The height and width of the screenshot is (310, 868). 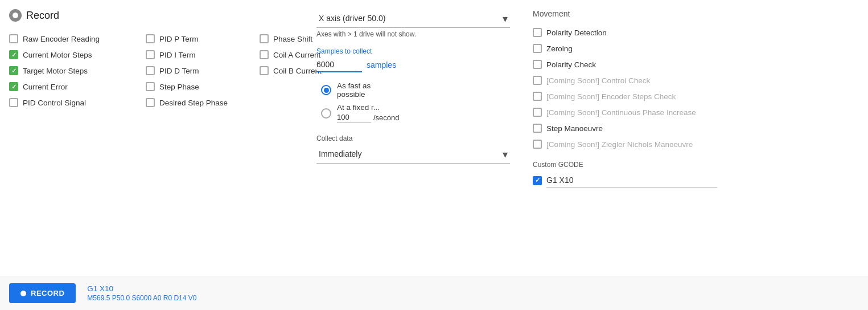 I want to click on checkbox-target-motor: Target Motor Steps, so click(x=77, y=71).